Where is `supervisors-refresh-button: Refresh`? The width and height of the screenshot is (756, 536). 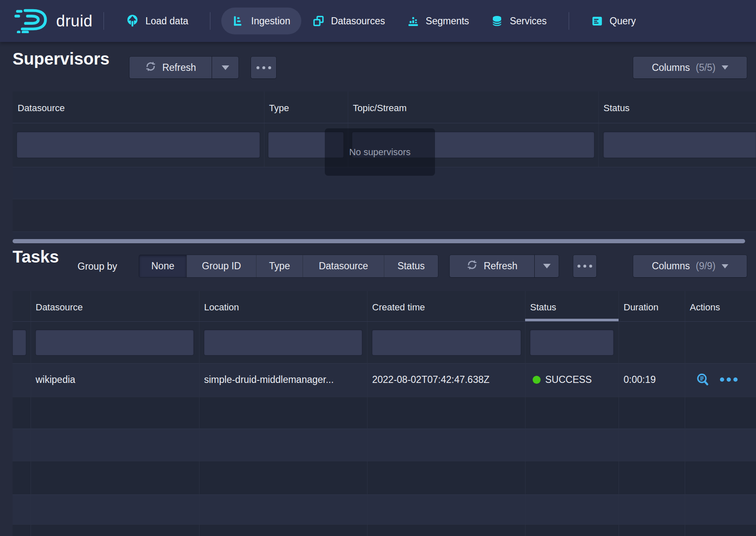 supervisors-refresh-button: Refresh is located at coordinates (171, 68).